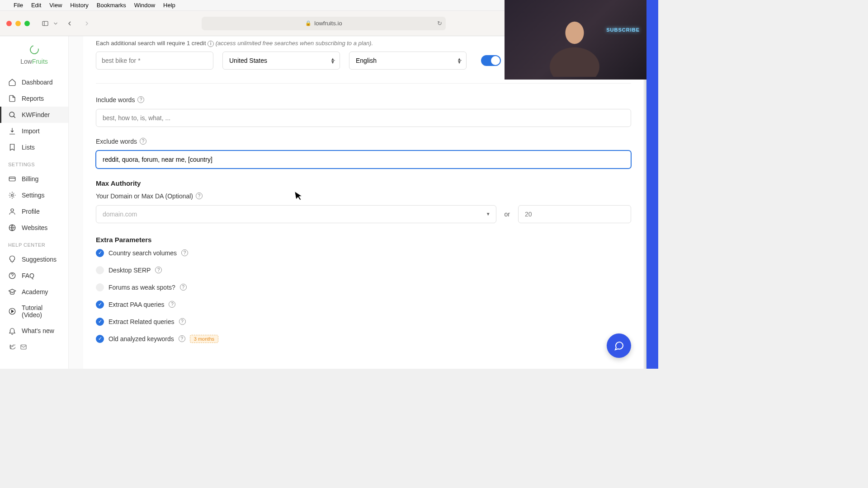  What do you see at coordinates (9, 23) in the screenshot?
I see `close-button` at bounding box center [9, 23].